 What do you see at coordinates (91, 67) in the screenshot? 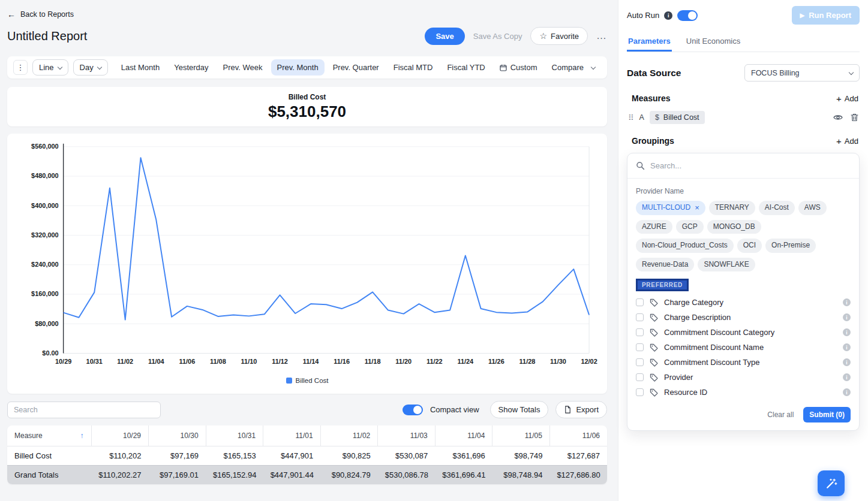
I see `granularity-select: Day` at bounding box center [91, 67].